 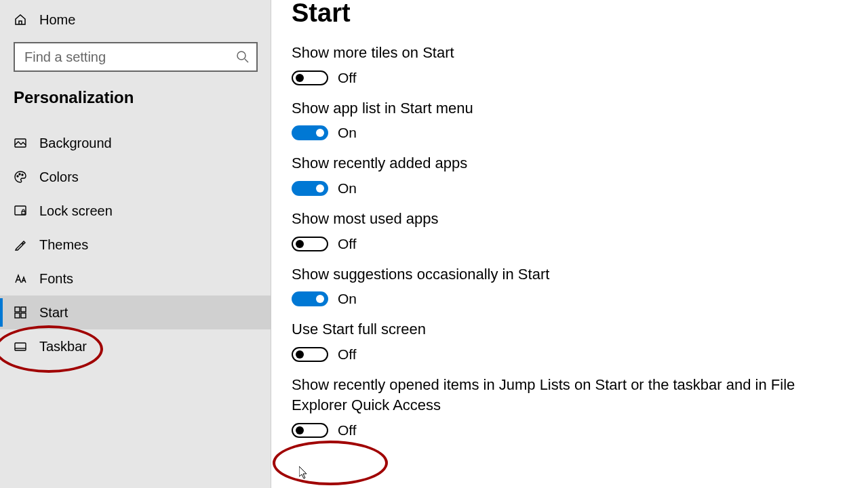 What do you see at coordinates (136, 312) in the screenshot?
I see `sidebar-item-start: Start` at bounding box center [136, 312].